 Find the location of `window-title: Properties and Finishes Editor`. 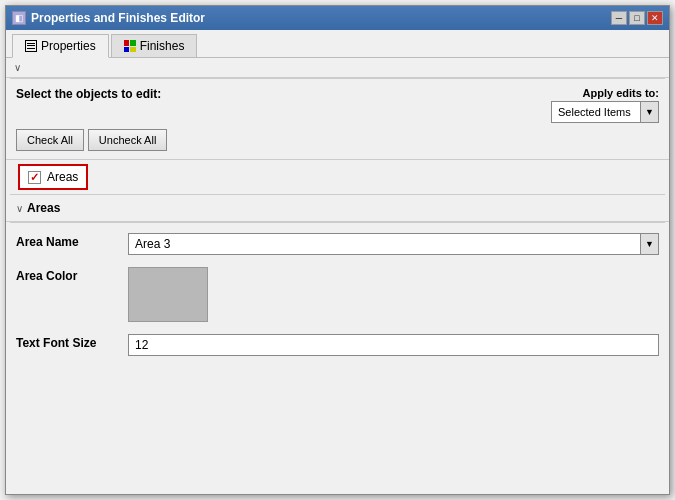

window-title: Properties and Finishes Editor is located at coordinates (118, 18).